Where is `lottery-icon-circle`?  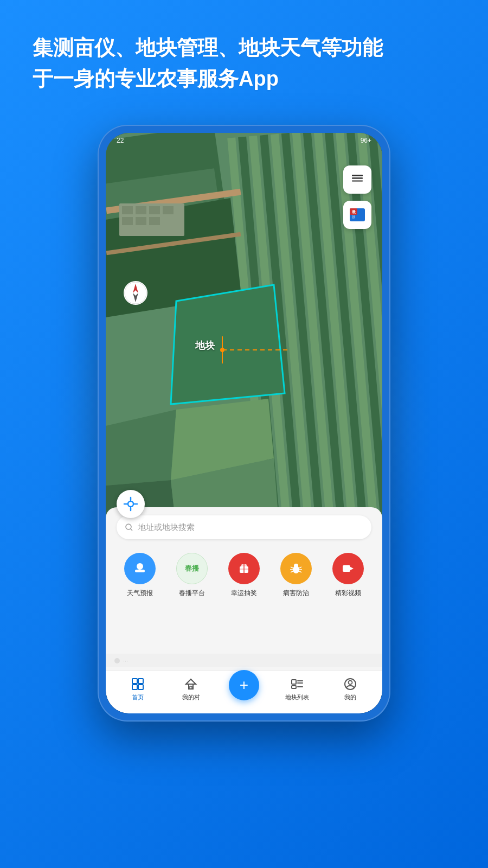 lottery-icon-circle is located at coordinates (244, 569).